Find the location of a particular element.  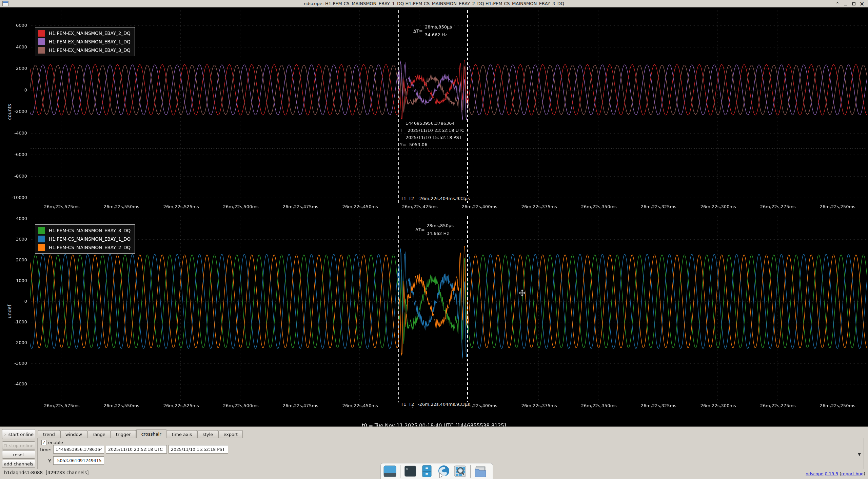

legend-entry: H1:PEM-CS_MAINSMON_EBAY_3_DQ is located at coordinates (84, 231).